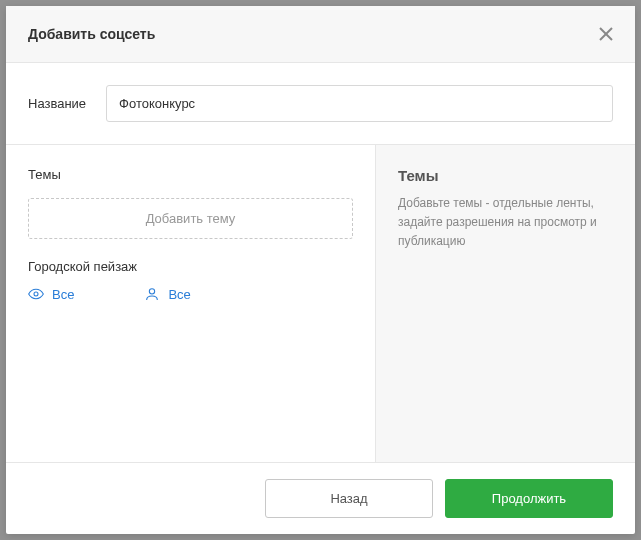  Describe the element at coordinates (506, 223) in the screenshot. I see `help-description: Добавьте темы - отдельные ленты, задайте…` at that location.